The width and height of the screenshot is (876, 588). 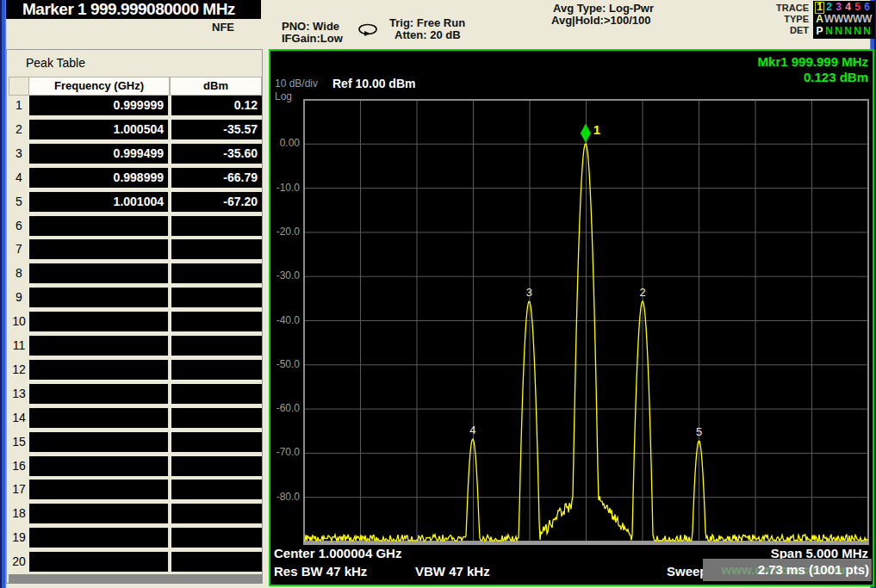 I want to click on table-row: 21.000504-35.57, so click(x=135, y=129).